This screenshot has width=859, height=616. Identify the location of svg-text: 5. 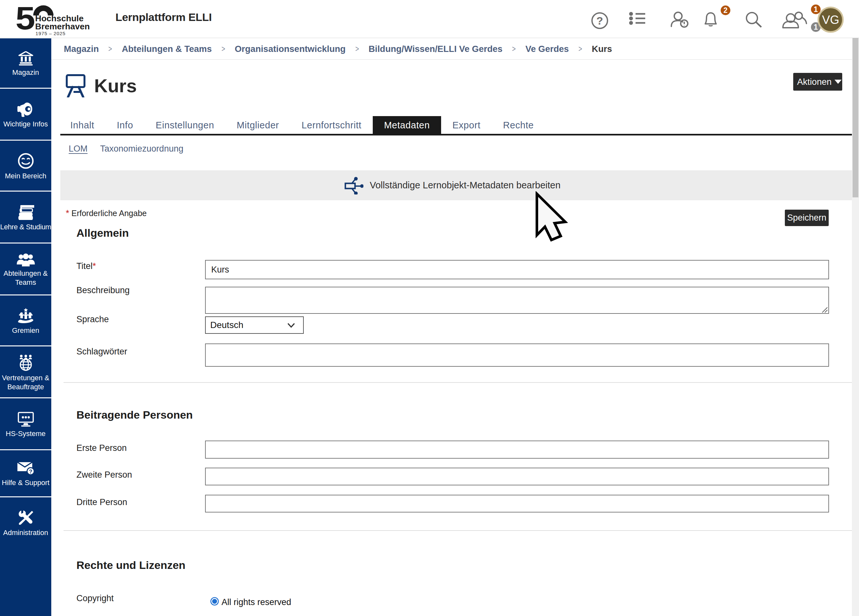
(25, 20).